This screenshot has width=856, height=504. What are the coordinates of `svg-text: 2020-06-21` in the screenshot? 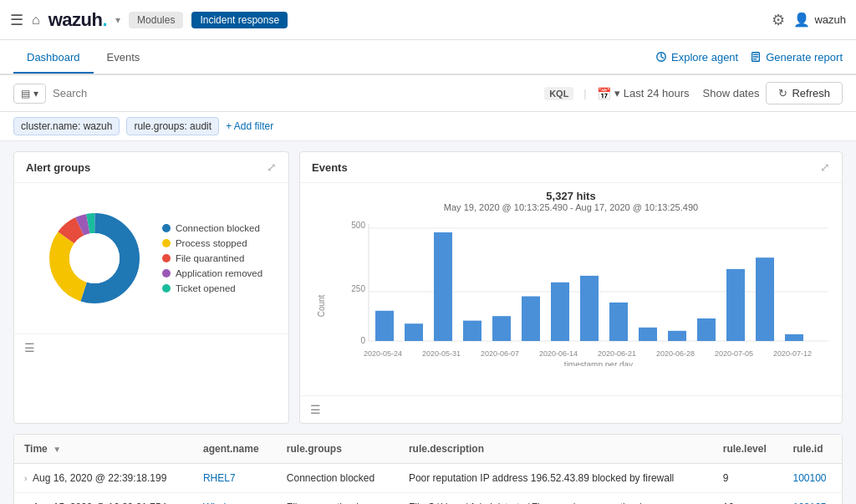 It's located at (617, 354).